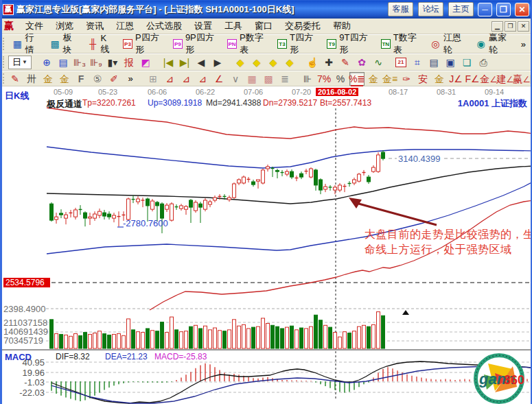 This screenshot has height=404, width=532. What do you see at coordinates (390, 79) in the screenshot?
I see `gold-lines-tool-button: 金≡` at bounding box center [390, 79].